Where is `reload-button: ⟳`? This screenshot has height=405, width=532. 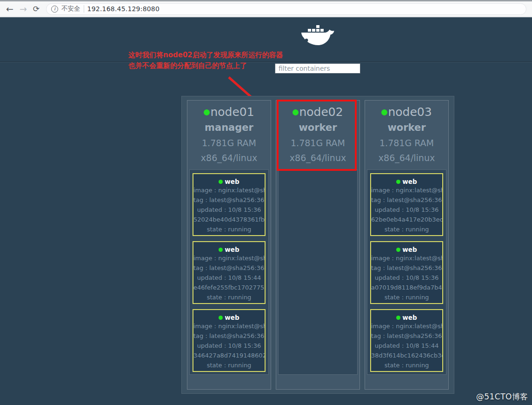 reload-button: ⟳ is located at coordinates (36, 9).